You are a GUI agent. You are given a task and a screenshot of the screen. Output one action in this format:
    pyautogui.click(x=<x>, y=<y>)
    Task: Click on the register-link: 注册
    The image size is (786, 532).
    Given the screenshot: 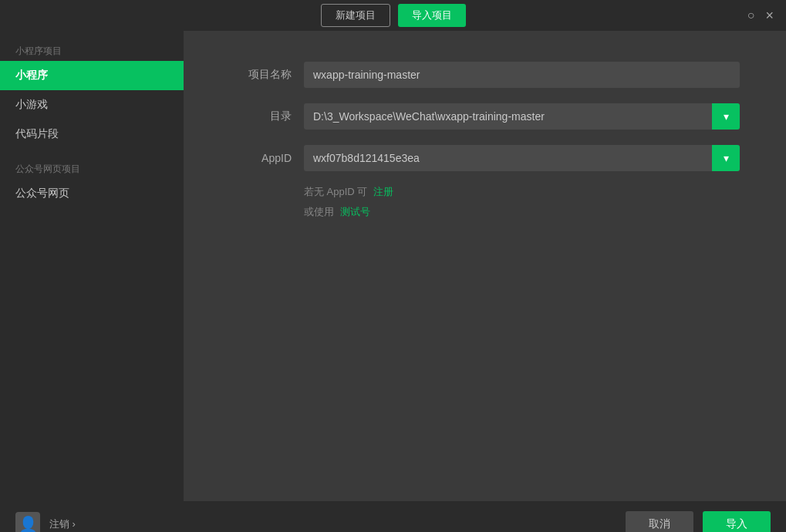 What is the action you would take?
    pyautogui.click(x=383, y=191)
    